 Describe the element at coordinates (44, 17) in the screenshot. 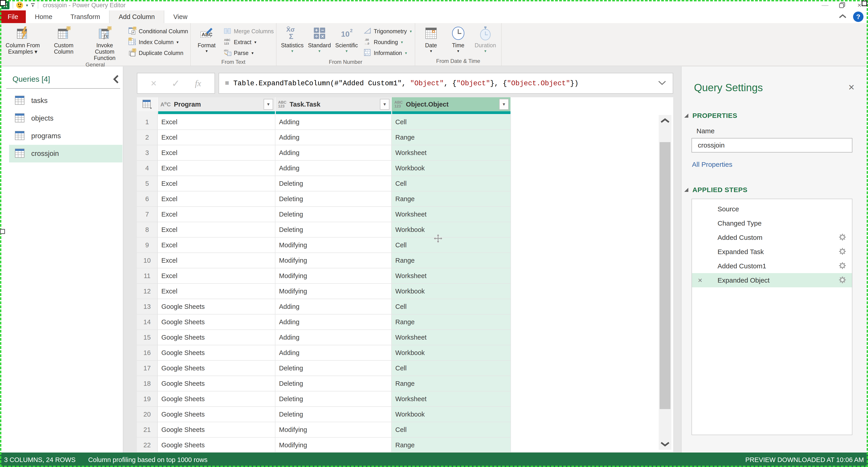

I see `tab-home: Home` at that location.